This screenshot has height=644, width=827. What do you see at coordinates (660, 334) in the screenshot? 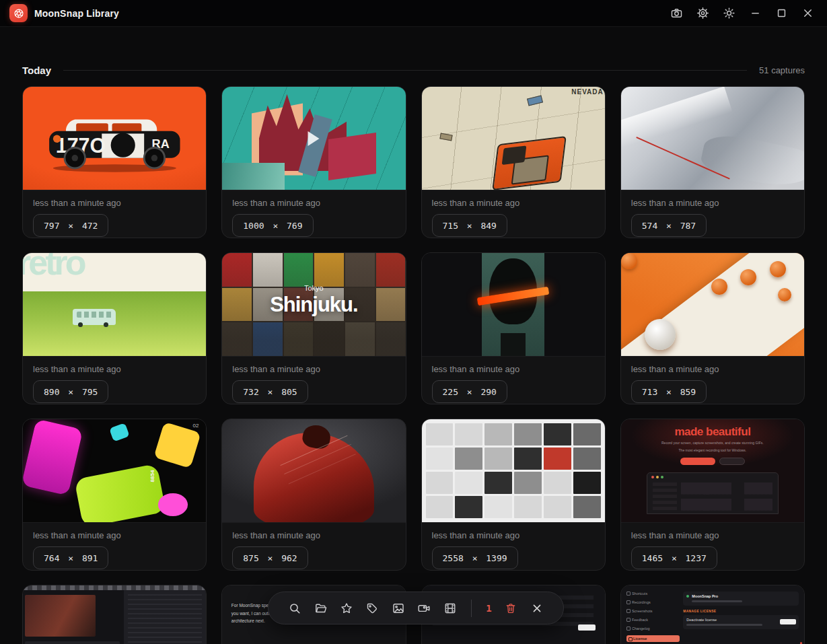
I see `white-knob` at bounding box center [660, 334].